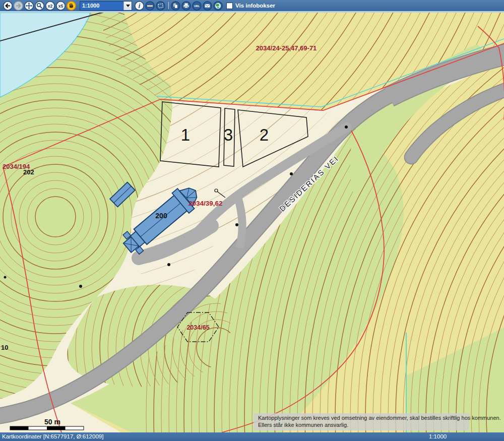 This screenshot has width=504, height=441. I want to click on measure-distance-button, so click(150, 6).